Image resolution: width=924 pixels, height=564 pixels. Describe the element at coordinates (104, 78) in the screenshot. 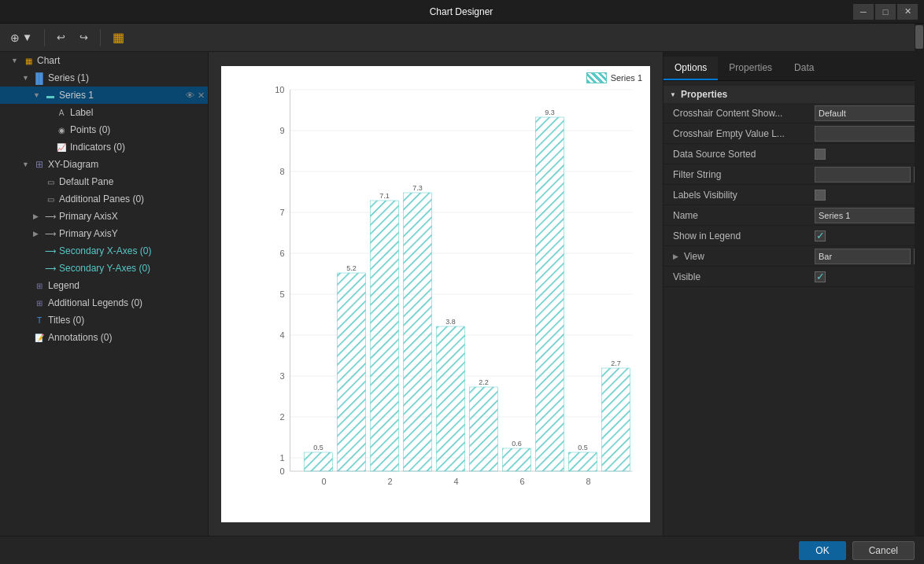

I see `tree-item-series-group: ▼ ▐▌ Series (1)` at that location.